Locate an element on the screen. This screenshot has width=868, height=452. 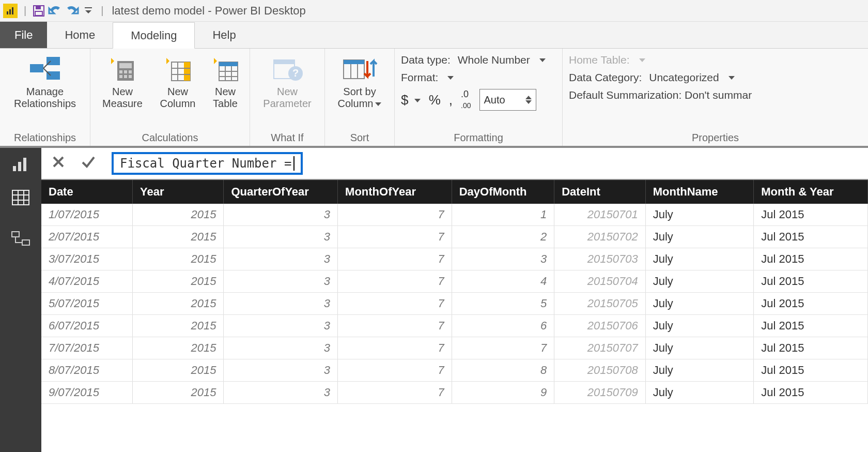
thousand-sep-button: , is located at coordinates (451, 100).